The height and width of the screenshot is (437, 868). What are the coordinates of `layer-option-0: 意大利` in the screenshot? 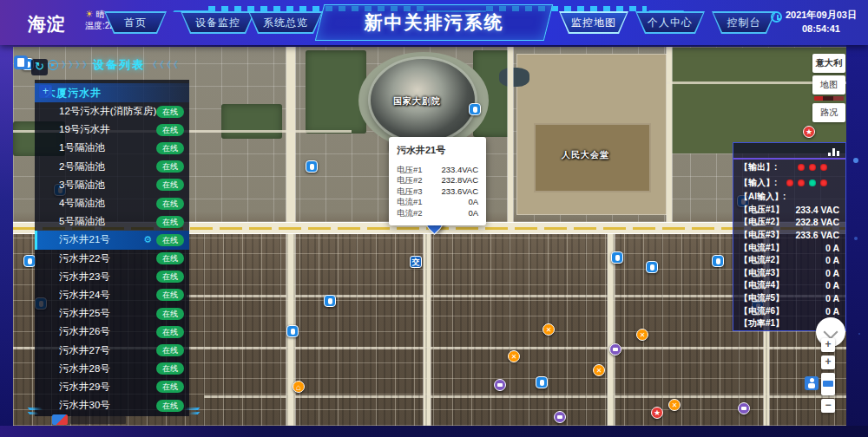 It's located at (829, 63).